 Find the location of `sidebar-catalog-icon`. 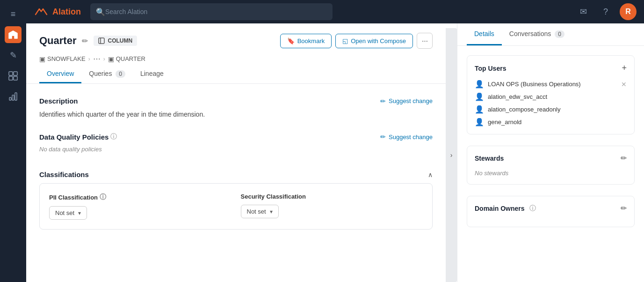

sidebar-catalog-icon is located at coordinates (13, 76).